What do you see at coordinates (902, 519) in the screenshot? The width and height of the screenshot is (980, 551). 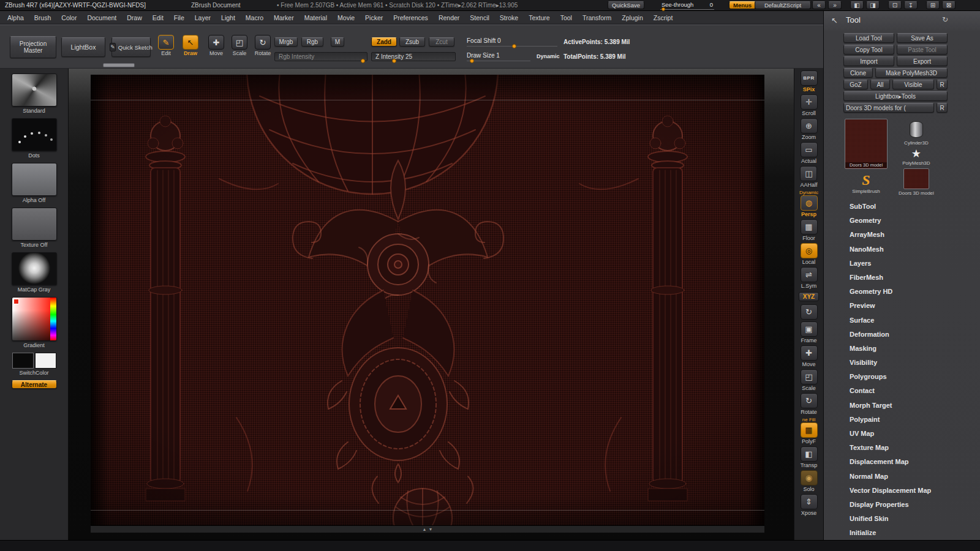 I see `section-unified-skin: Unified Skin` at bounding box center [902, 519].